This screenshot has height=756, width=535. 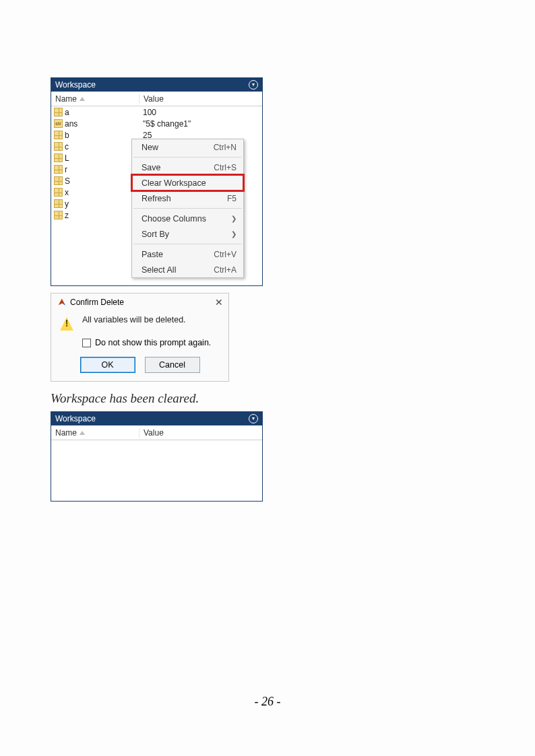 What do you see at coordinates (178, 147) in the screenshot?
I see `ctx-new-label: New` at bounding box center [178, 147].